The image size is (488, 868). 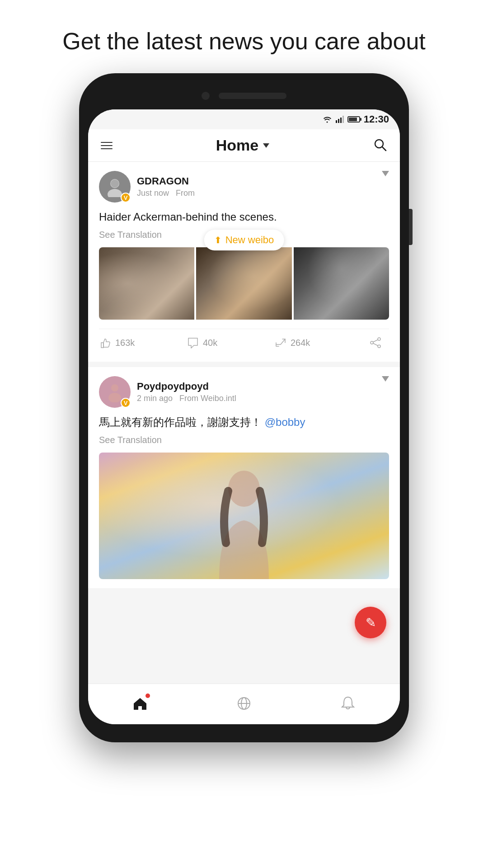 What do you see at coordinates (125, 343) in the screenshot?
I see `like-count: 163k` at bounding box center [125, 343].